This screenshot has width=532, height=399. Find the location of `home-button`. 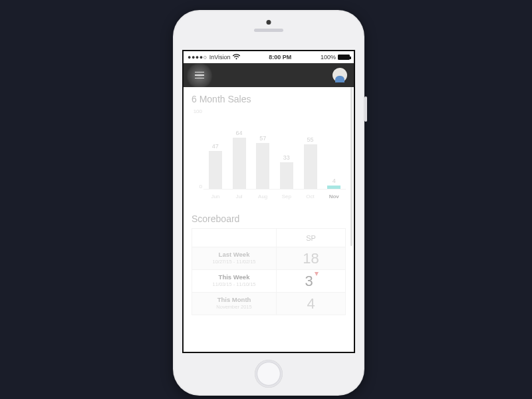

home-button is located at coordinates (269, 374).